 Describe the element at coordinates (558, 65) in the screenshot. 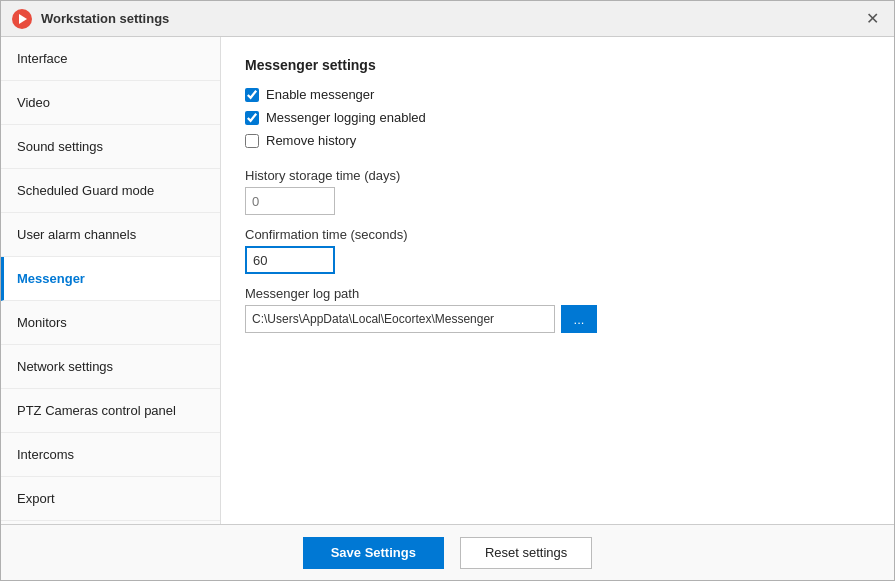

I see `section-title: Messenger settings` at that location.